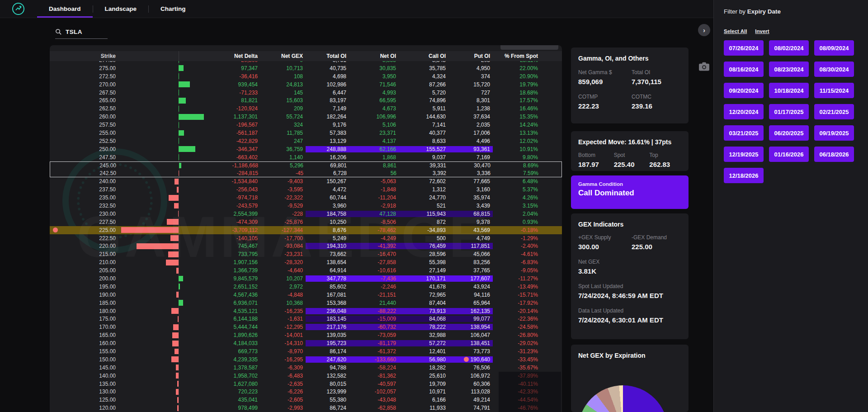  What do you see at coordinates (306, 303) in the screenshot?
I see `table-row: 185.006,936,07110,368153,36821,44087,404…` at bounding box center [306, 303].